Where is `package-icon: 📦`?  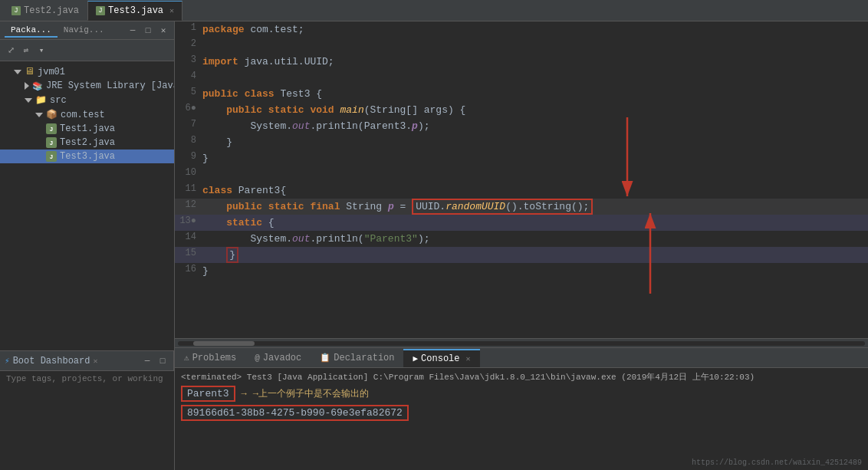 package-icon: 📦 is located at coordinates (52, 115).